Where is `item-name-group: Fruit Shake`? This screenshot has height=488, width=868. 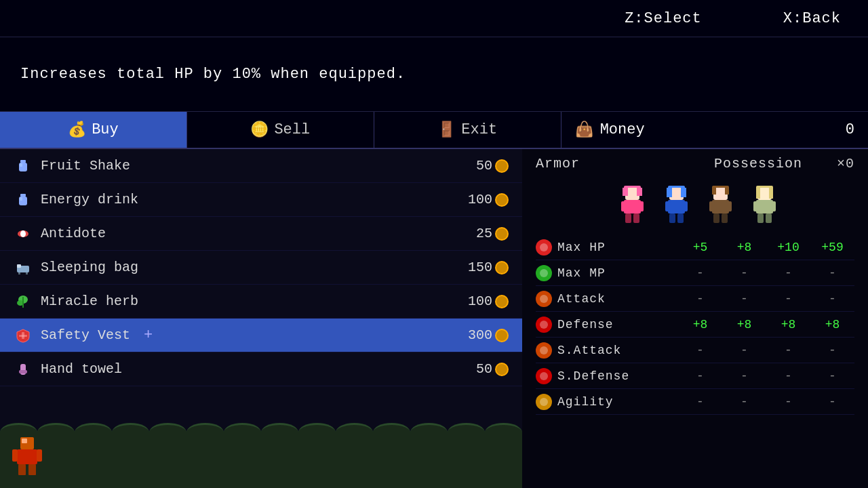
item-name-group: Fruit Shake is located at coordinates (72, 166).